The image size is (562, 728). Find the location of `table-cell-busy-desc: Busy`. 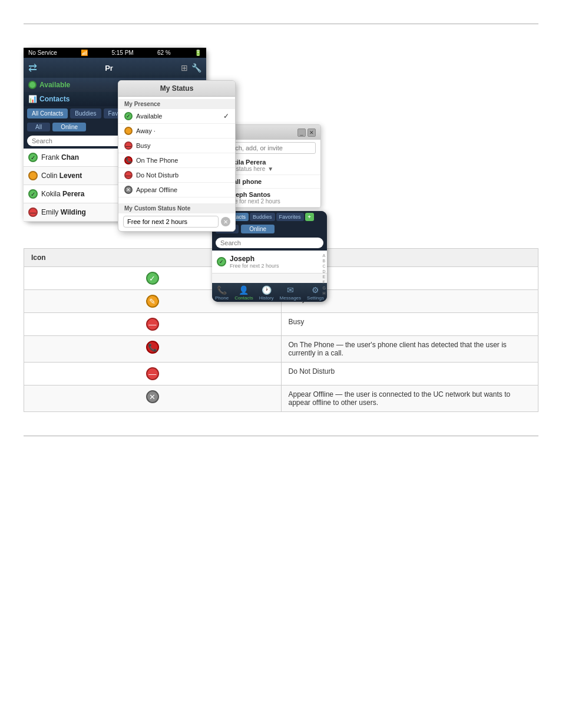

table-cell-busy-desc: Busy is located at coordinates (410, 324).